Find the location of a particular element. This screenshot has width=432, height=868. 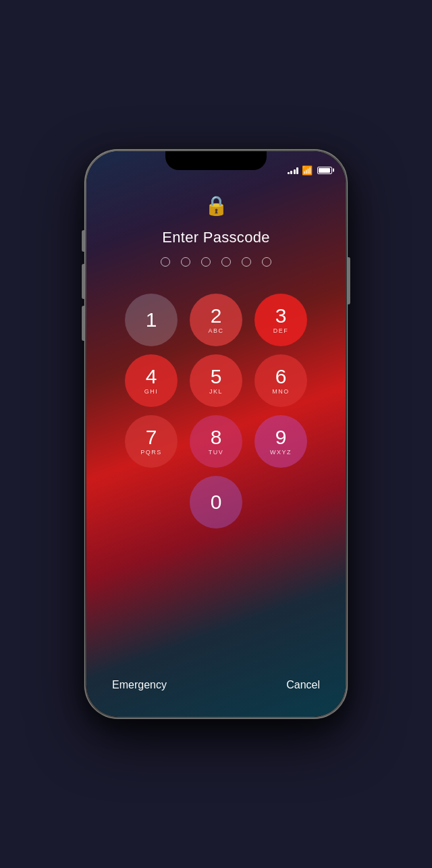

lock-icon: 🔒 is located at coordinates (216, 205).